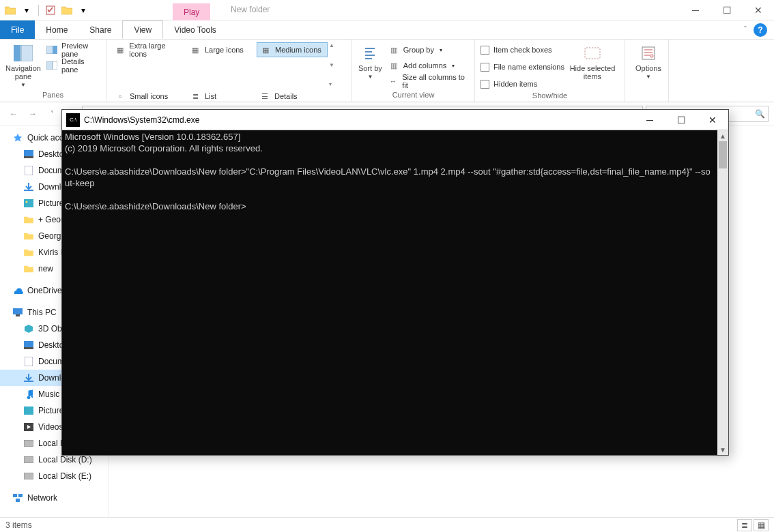 This screenshot has width=774, height=532. What do you see at coordinates (550, 96) in the screenshot?
I see `group-label-showhide: Show/hide` at bounding box center [550, 96].